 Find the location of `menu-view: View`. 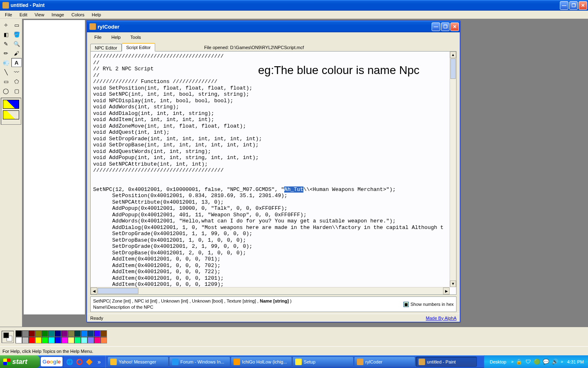

menu-view: View is located at coordinates (40, 15).